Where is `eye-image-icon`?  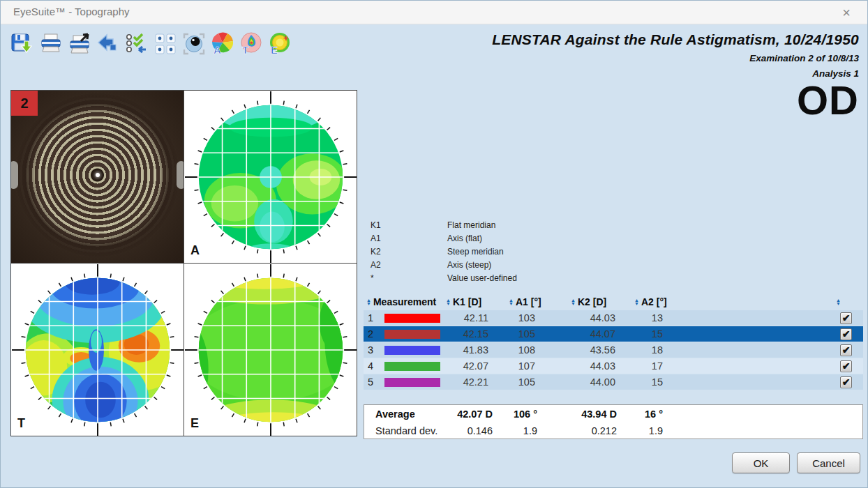 eye-image-icon is located at coordinates (194, 44).